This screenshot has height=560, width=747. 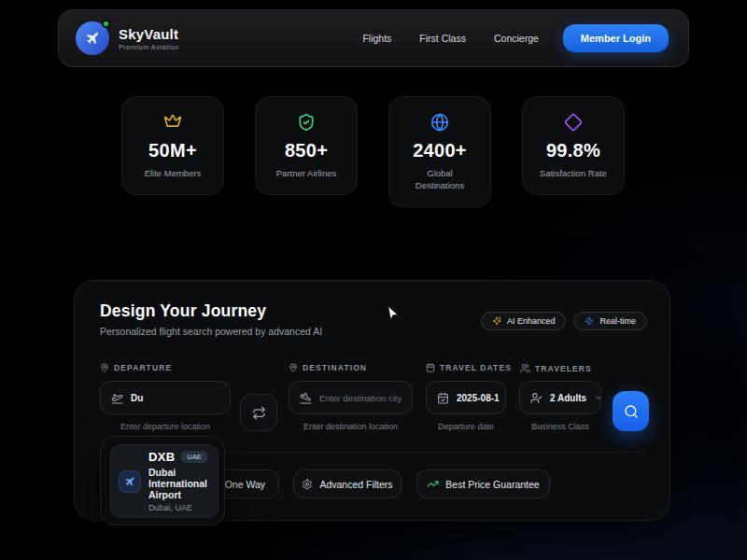 What do you see at coordinates (178, 508) in the screenshot?
I see `airport-location: Dubai, UAE` at bounding box center [178, 508].